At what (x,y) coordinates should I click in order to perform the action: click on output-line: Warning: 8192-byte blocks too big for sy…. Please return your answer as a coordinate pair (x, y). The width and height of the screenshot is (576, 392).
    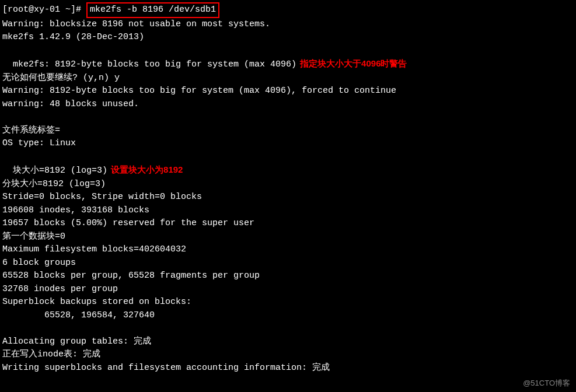
    Looking at the image, I should click on (288, 91).